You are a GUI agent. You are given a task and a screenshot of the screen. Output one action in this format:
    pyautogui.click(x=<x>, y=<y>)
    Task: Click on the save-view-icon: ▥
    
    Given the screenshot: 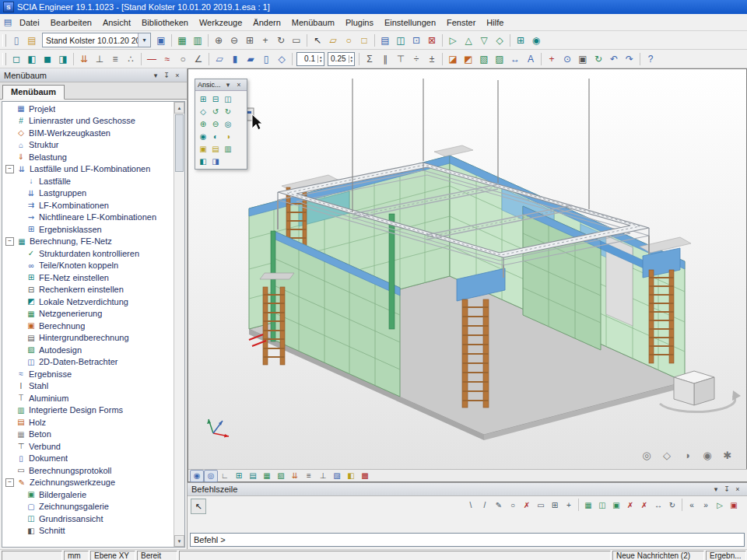 What is the action you would take?
    pyautogui.click(x=228, y=149)
    